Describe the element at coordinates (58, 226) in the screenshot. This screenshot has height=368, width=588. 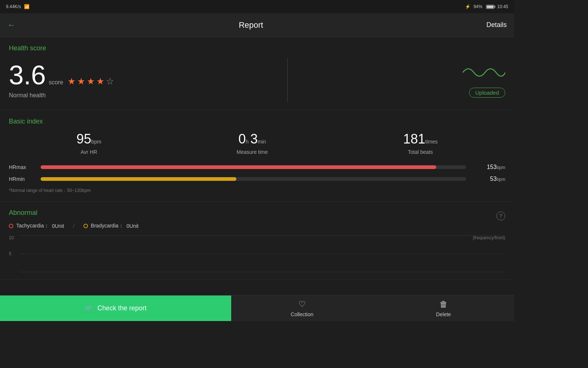
I see `tachycardia-value: 0Unit` at that location.